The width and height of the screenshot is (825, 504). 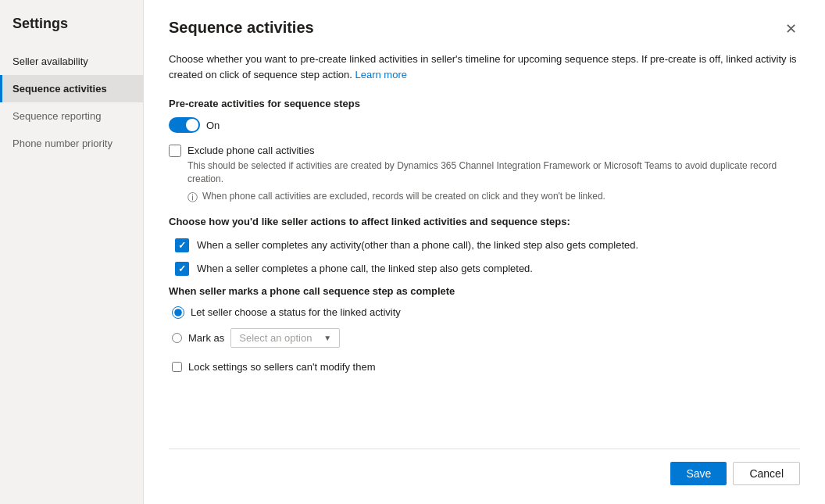 I want to click on lock-settings-checkbox, so click(x=177, y=367).